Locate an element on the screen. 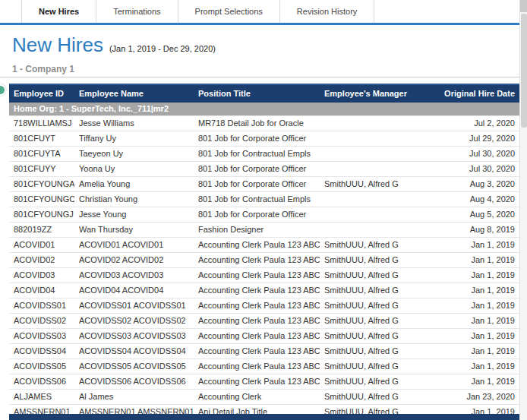 Image resolution: width=527 pixels, height=420 pixels. employee-id-cell: ACOVID04 is located at coordinates (42, 291).